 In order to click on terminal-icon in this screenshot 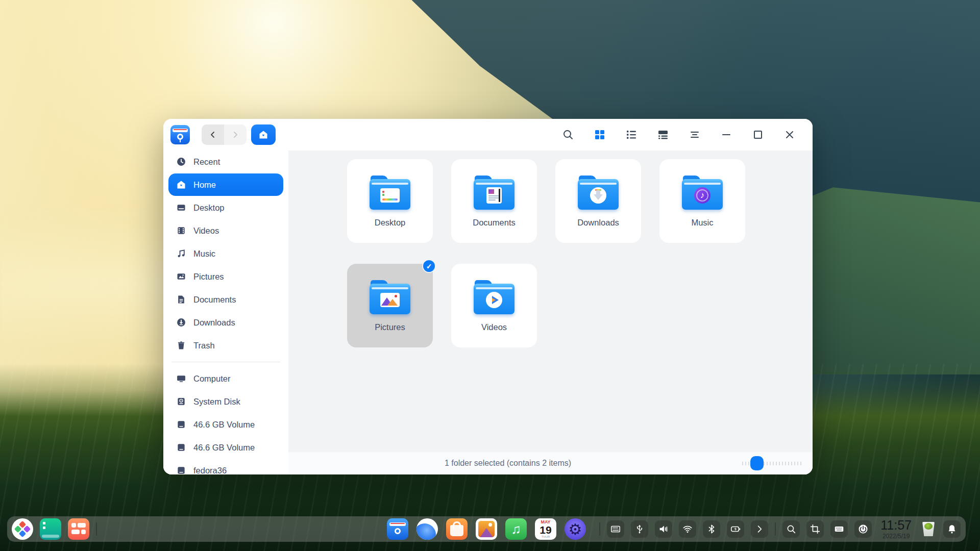, I will do `click(51, 529)`.